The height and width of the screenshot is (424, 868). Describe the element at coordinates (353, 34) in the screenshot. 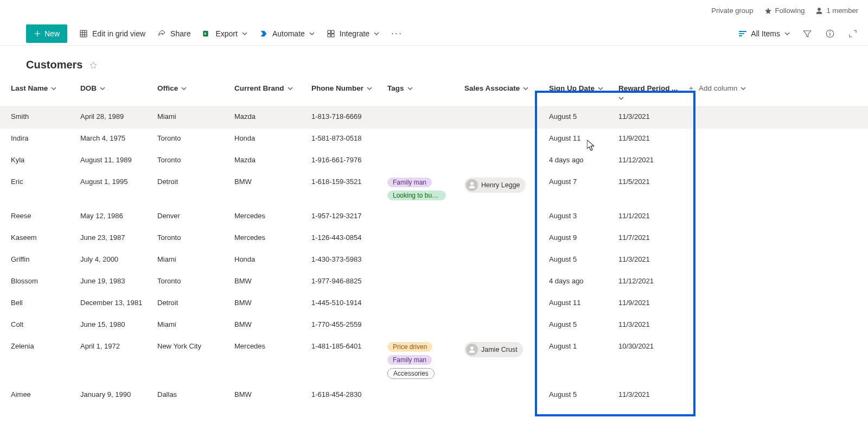

I see `integrate-button: Integrate` at that location.